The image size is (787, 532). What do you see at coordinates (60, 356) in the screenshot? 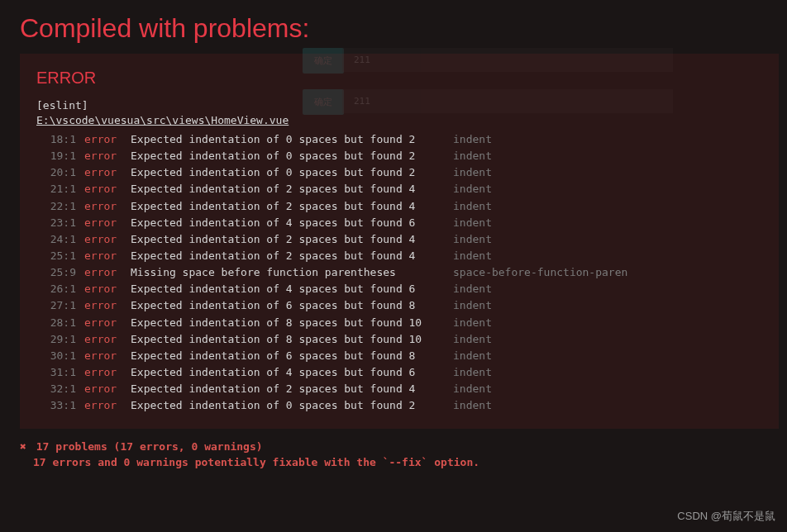
I see `error-location: 30:1` at bounding box center [60, 356].